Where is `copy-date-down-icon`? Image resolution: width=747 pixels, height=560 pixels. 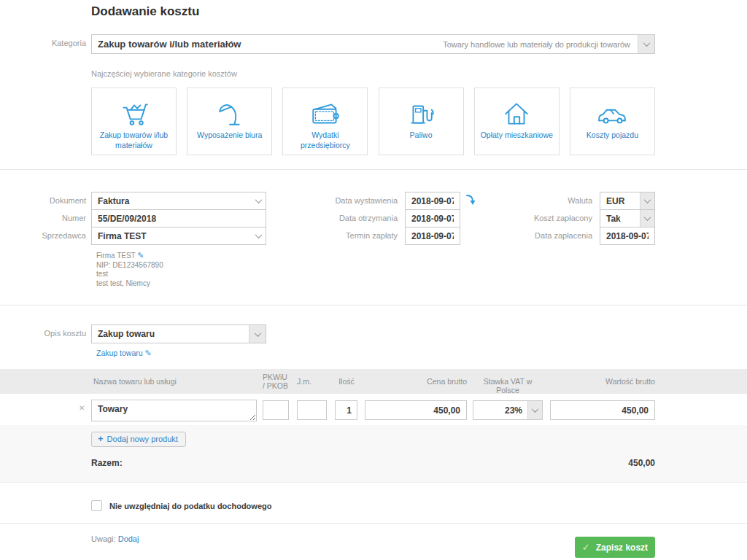
copy-date-down-icon is located at coordinates (471, 201).